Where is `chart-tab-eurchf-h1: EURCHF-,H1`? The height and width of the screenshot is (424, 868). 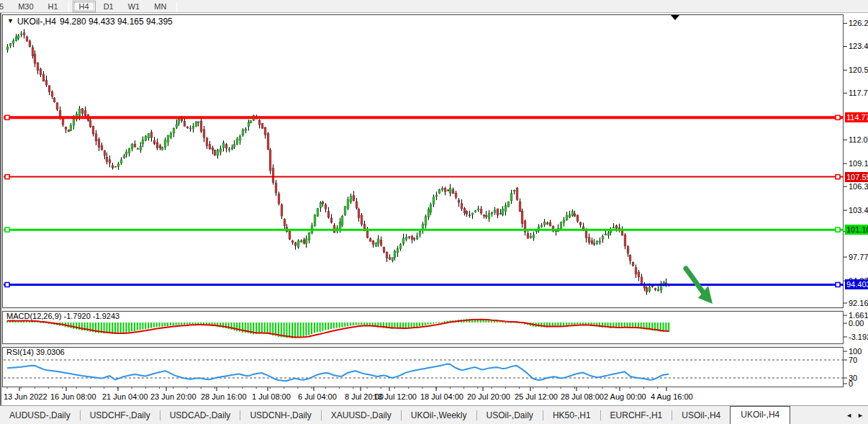 chart-tab-eurchf-h1: EURCHF-,H1 is located at coordinates (636, 416).